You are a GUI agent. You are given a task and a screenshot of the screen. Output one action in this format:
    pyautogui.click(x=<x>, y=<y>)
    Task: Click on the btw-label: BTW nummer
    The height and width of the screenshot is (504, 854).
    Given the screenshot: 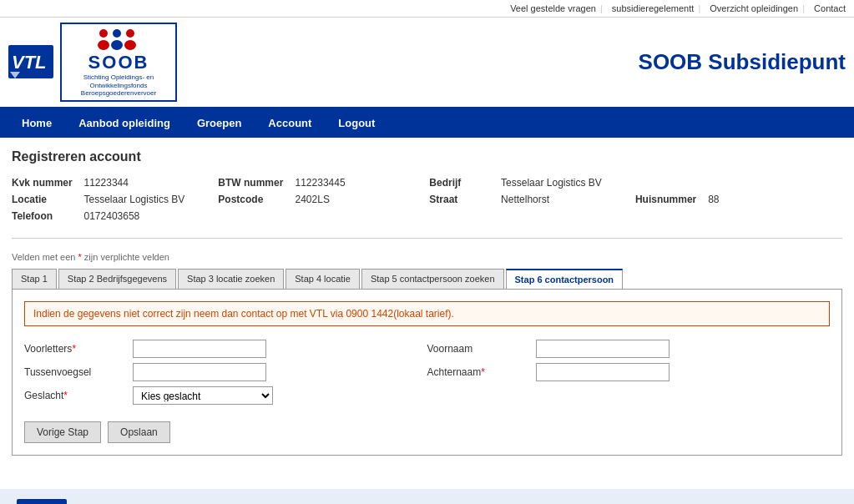 What is the action you would take?
    pyautogui.click(x=256, y=183)
    